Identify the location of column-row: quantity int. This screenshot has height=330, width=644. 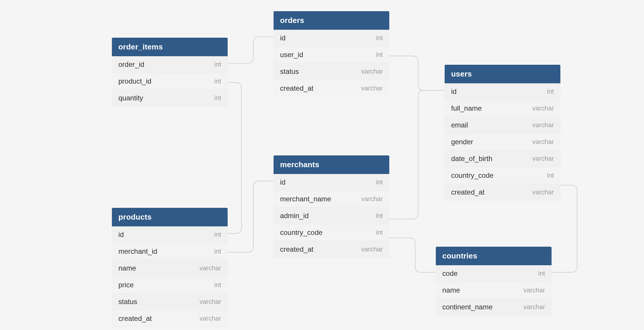
(170, 98).